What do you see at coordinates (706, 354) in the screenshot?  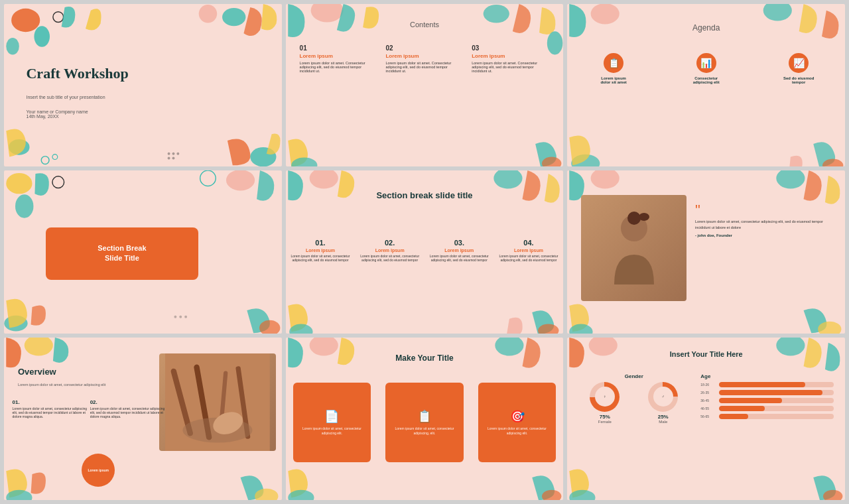 I see `slide-9-heading: Insert Your Title Here` at bounding box center [706, 354].